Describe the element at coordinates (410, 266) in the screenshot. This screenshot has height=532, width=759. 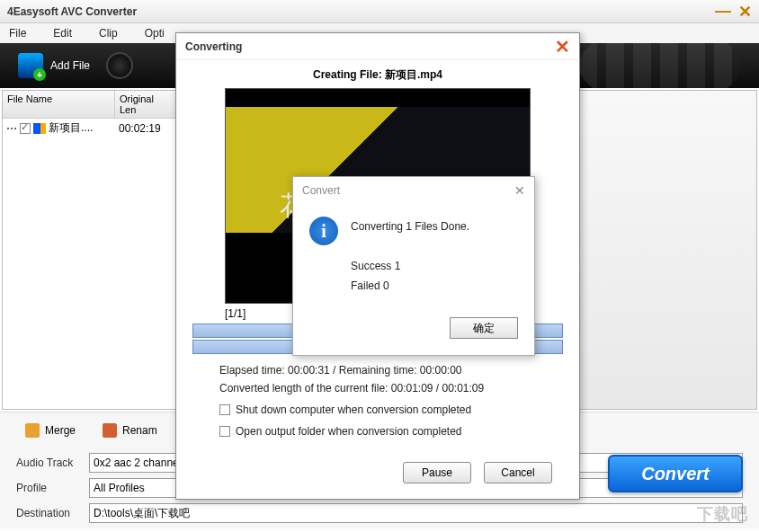
I see `alert-success: Success 1` at that location.